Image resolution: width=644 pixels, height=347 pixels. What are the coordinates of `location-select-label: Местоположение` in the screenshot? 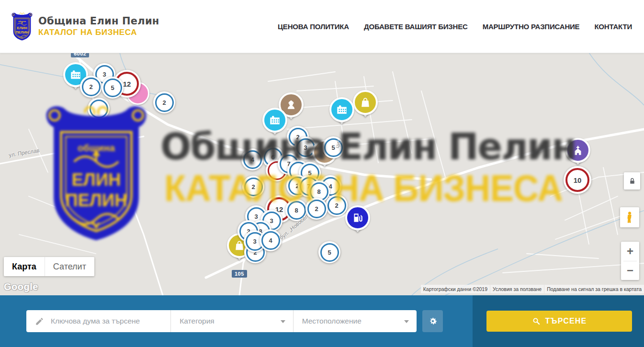 It's located at (332, 321).